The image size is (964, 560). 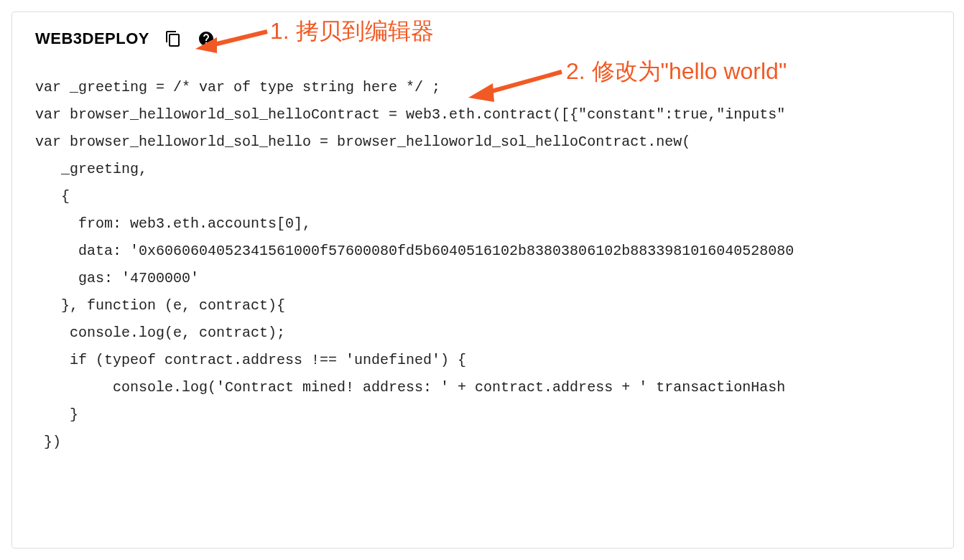 I want to click on code-line: console.log('Contract mined! address: ' …, so click(x=410, y=388).